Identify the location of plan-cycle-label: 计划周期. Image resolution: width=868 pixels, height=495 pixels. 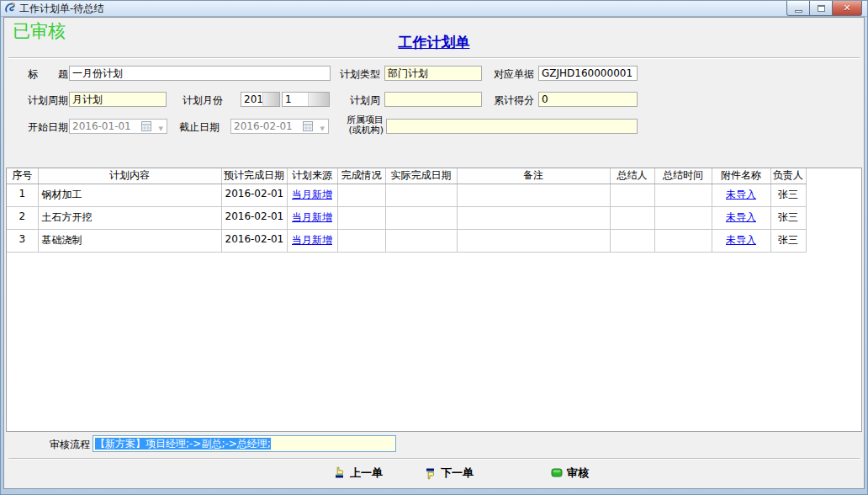
(46, 100).